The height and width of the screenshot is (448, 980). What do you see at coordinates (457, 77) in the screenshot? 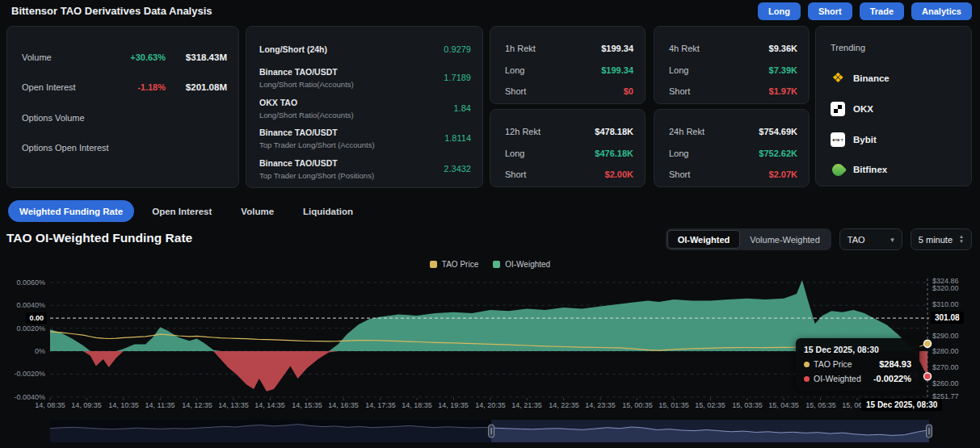
I see `ratio-value: 1.7189` at bounding box center [457, 77].